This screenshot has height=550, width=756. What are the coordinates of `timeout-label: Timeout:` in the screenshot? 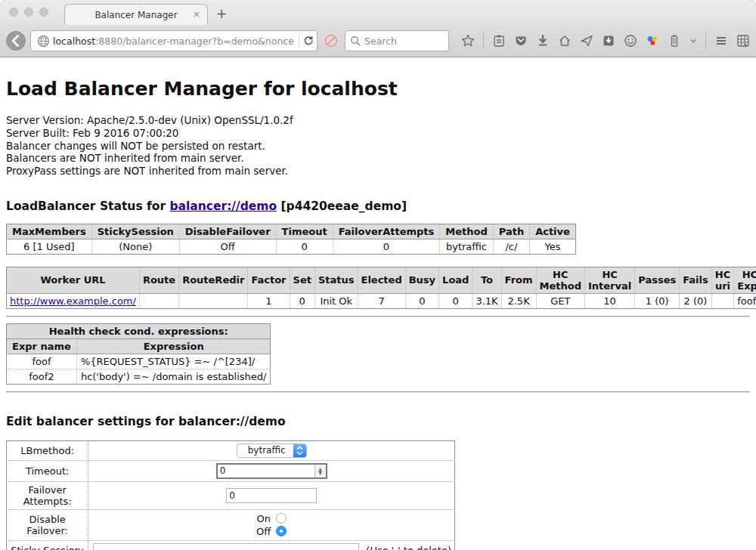 It's located at (48, 471).